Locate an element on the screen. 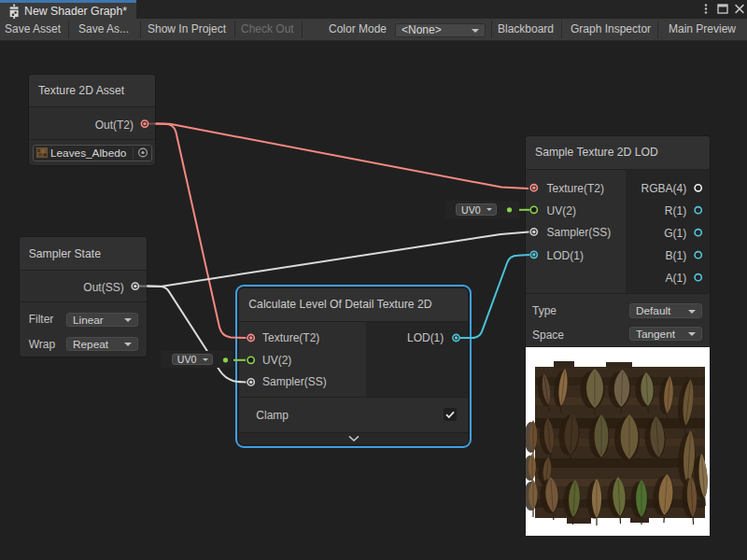 The height and width of the screenshot is (560, 747). texture-name: Leaves_Albedo is located at coordinates (88, 153).